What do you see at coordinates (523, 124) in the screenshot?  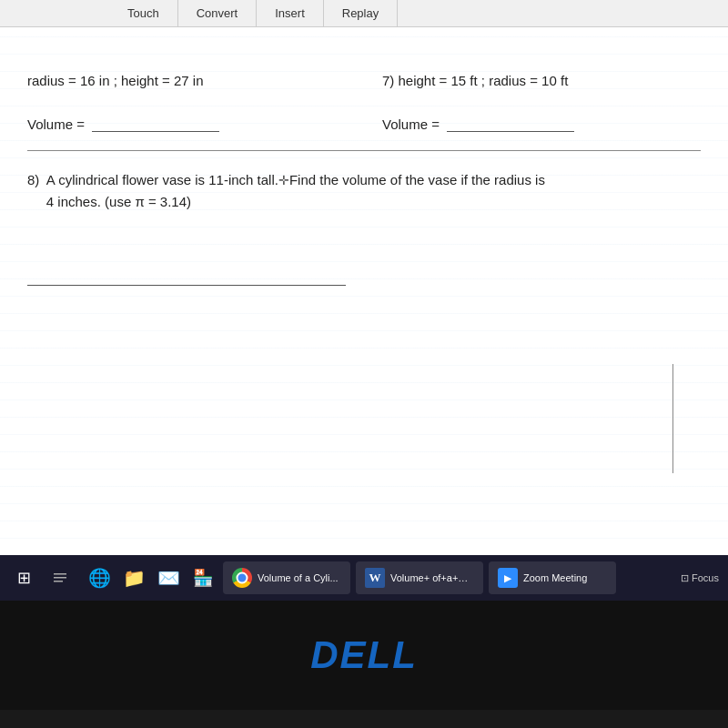 I see `volume-item-right: Volume =` at bounding box center [523, 124].